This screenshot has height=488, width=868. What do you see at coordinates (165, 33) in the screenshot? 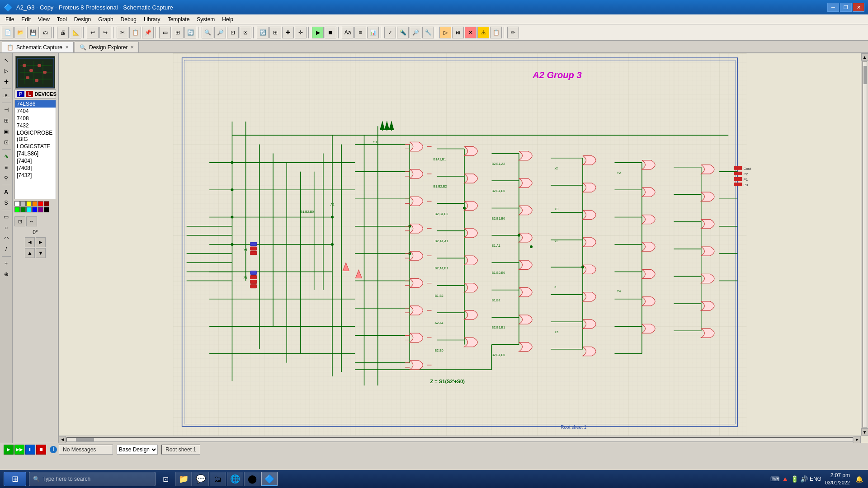
I see `block-button: ▭` at bounding box center [165, 33].